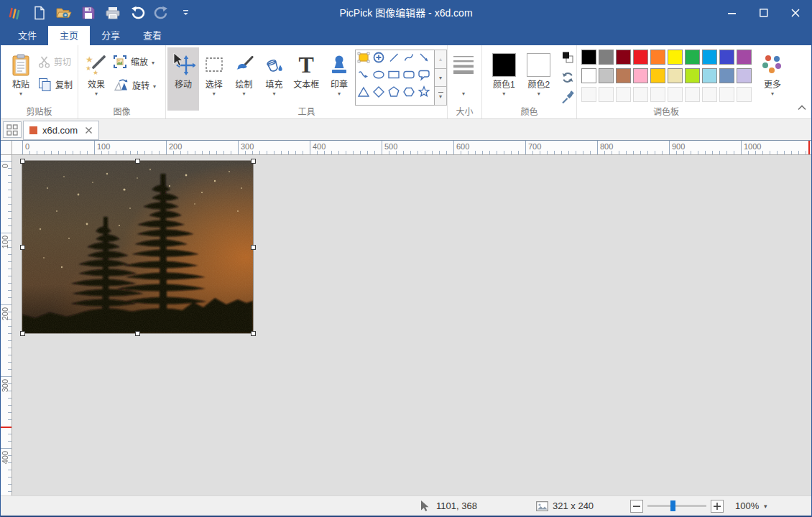 The height and width of the screenshot is (517, 812). What do you see at coordinates (274, 65) in the screenshot?
I see `fill-bucket-icon` at bounding box center [274, 65].